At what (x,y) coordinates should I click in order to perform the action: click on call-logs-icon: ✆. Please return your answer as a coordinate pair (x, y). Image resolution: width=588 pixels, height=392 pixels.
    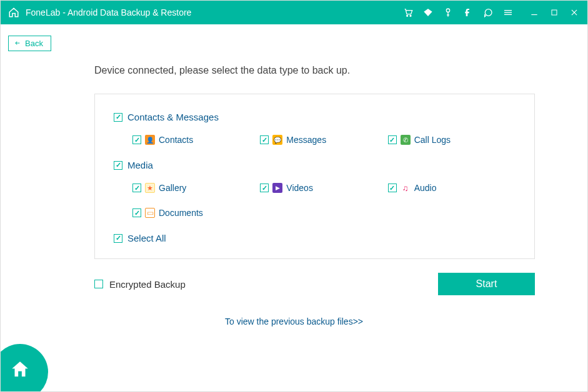
    Looking at the image, I should click on (406, 140).